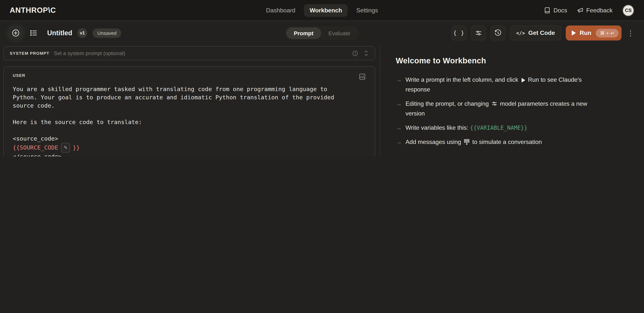  I want to click on tab-prompt: Prompt, so click(304, 33).